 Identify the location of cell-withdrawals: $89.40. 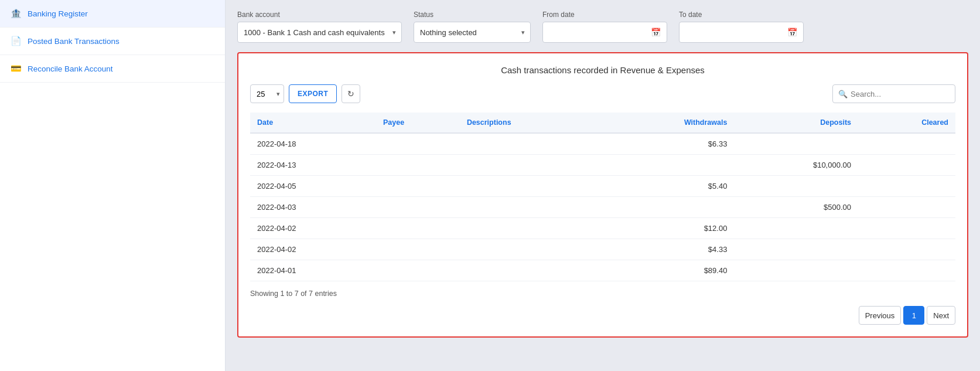
(667, 271).